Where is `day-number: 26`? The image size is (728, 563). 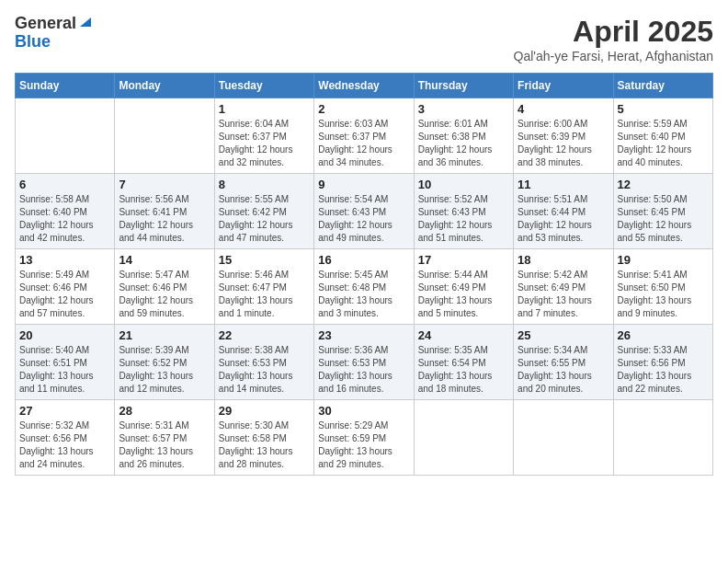
day-number: 26 is located at coordinates (664, 335).